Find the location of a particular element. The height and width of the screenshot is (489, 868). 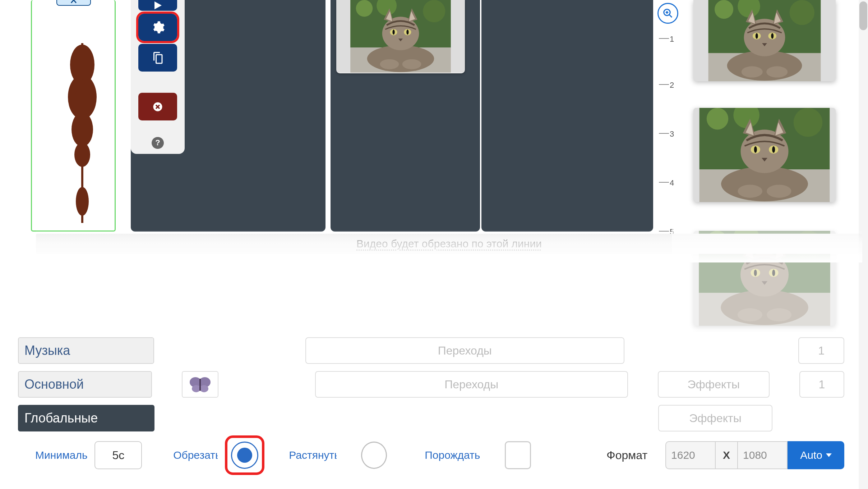

transitions-button-music: Переходы is located at coordinates (465, 351).